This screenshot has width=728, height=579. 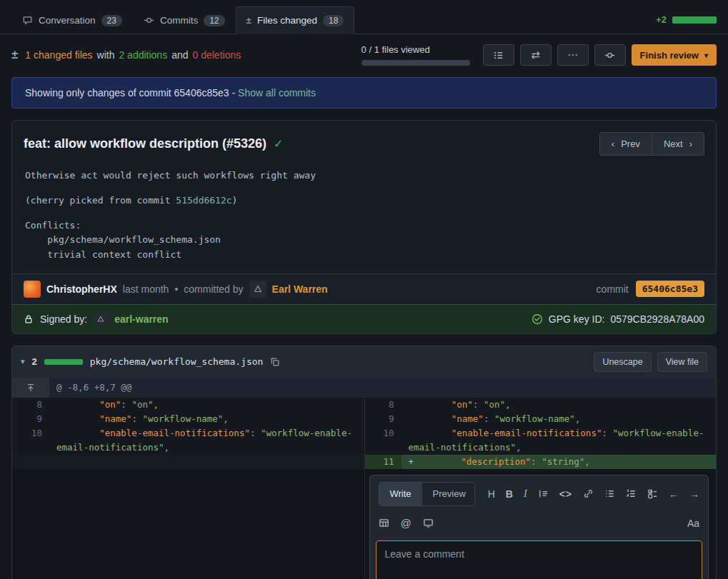 What do you see at coordinates (682, 362) in the screenshot?
I see `view-file-button: View file` at bounding box center [682, 362].